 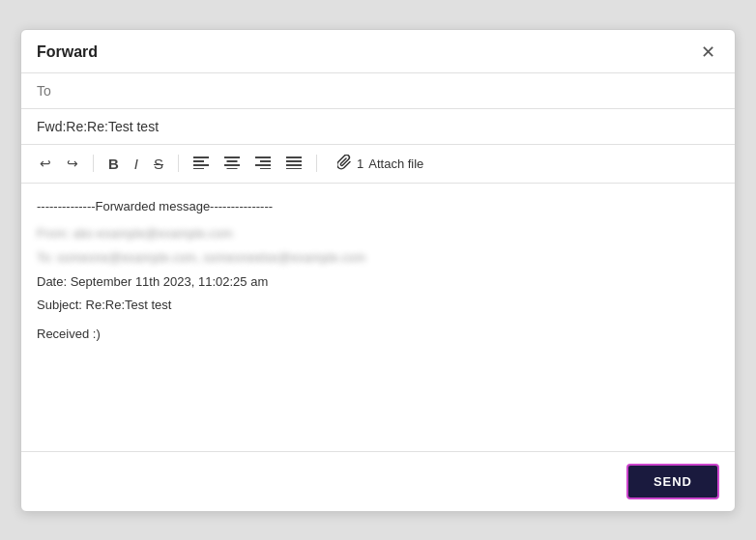 What do you see at coordinates (396, 164) in the screenshot?
I see `attach-label: Attach file` at bounding box center [396, 164].